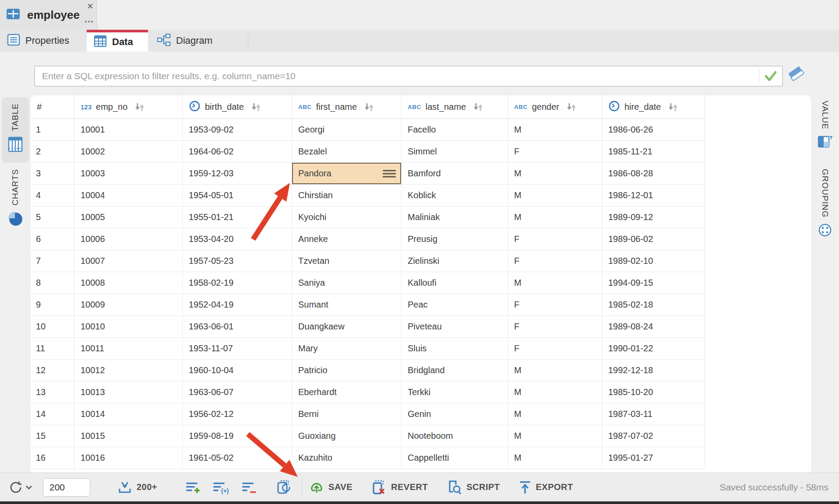 The height and width of the screenshot is (504, 839). What do you see at coordinates (455, 130) in the screenshot?
I see `cell-last_name: Facello` at bounding box center [455, 130].